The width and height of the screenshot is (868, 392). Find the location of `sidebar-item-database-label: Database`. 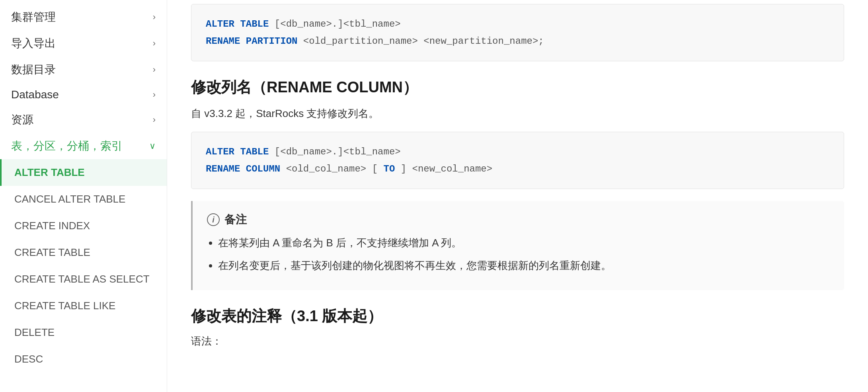

sidebar-item-database-label: Database is located at coordinates (35, 95).